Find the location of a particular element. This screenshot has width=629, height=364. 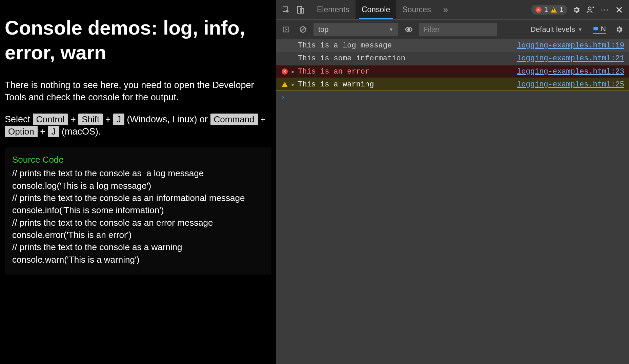

log-levels-selector: Default levels ▼ is located at coordinates (556, 29).